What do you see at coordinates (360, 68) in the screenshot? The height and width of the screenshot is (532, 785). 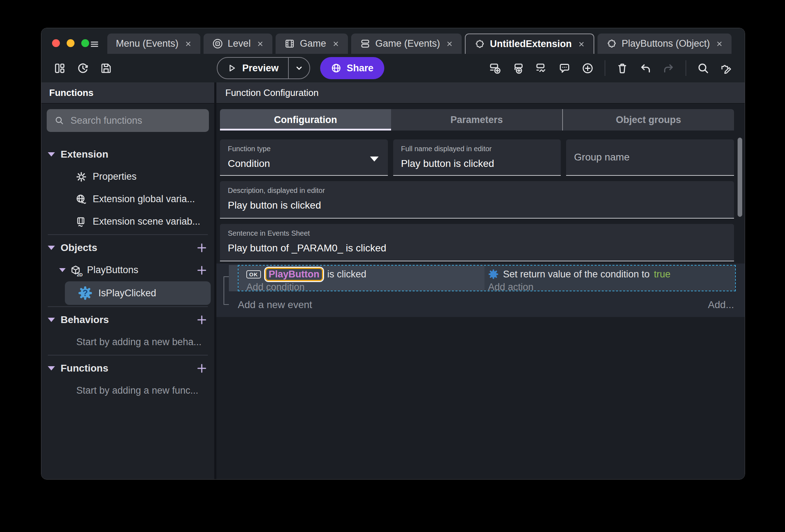 I see `share-label: Share` at bounding box center [360, 68].